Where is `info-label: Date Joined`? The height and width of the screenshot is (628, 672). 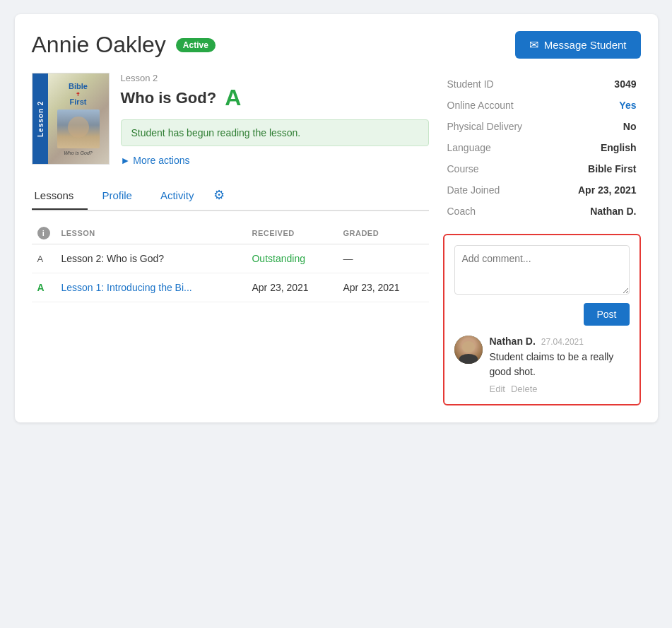 info-label: Date Joined is located at coordinates (493, 190).